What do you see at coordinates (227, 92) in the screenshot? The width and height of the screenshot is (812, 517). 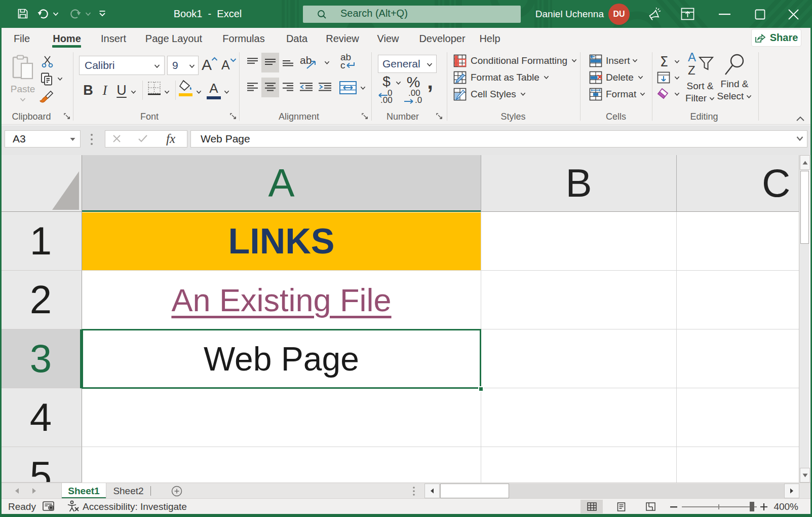 I see `font-color-dropdown` at bounding box center [227, 92].